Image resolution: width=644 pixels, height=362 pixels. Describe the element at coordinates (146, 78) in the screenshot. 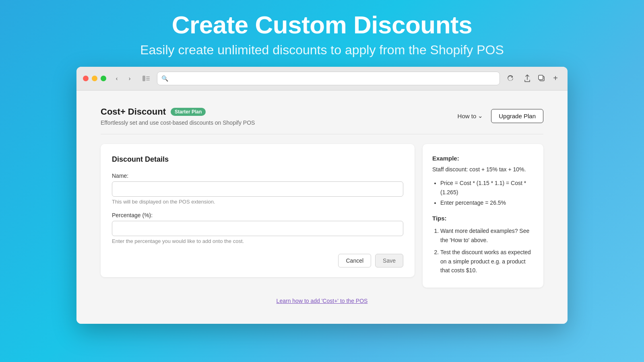

I see `sidebar-toggle-button` at that location.